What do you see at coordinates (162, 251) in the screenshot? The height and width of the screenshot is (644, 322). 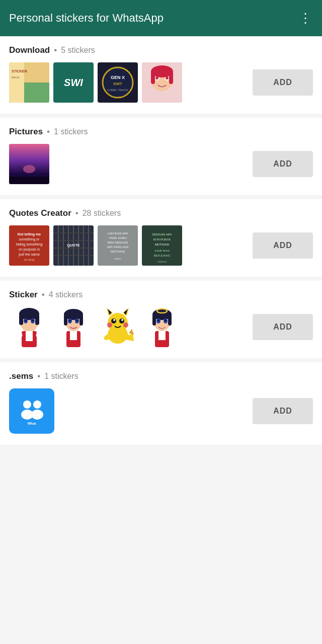 I see `svg-text: untuk terus` at bounding box center [162, 251].